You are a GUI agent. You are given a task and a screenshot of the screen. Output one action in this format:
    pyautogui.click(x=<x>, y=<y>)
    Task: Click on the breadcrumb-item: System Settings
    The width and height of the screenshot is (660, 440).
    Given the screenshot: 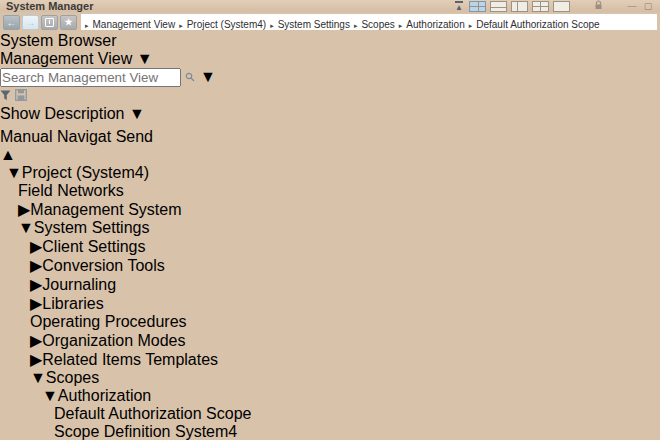 What is the action you would take?
    pyautogui.click(x=314, y=24)
    